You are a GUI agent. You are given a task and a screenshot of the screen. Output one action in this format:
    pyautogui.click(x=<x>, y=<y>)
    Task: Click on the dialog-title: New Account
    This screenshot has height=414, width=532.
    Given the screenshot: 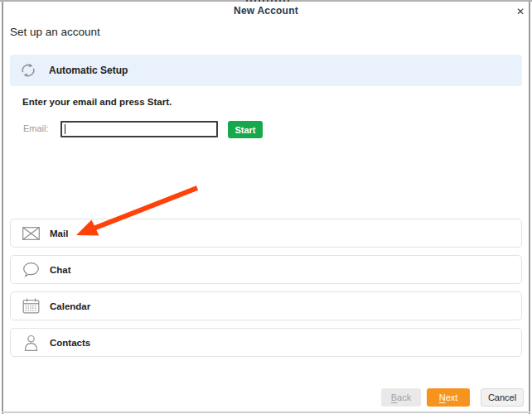 What is the action you would take?
    pyautogui.click(x=266, y=11)
    